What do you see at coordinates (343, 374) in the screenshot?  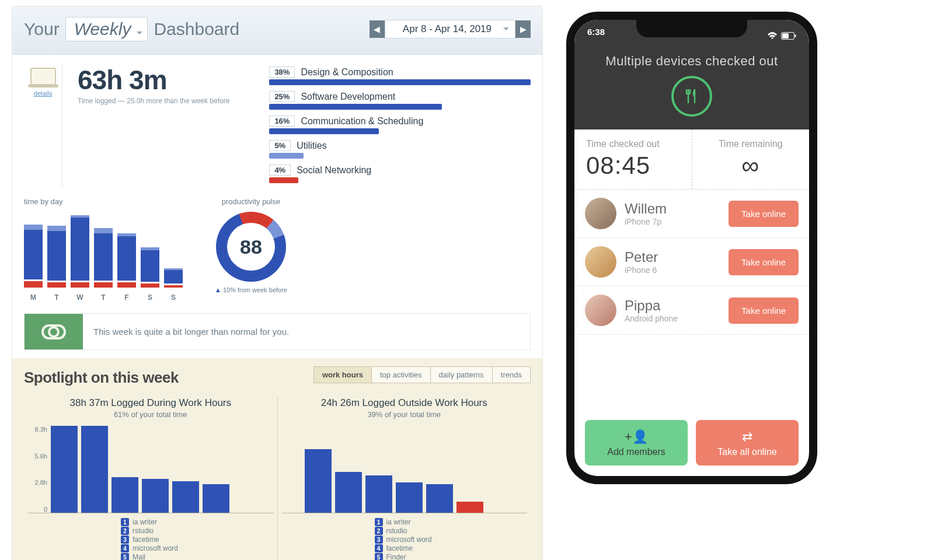 I see `spotlight-tab: work hours` at bounding box center [343, 374].